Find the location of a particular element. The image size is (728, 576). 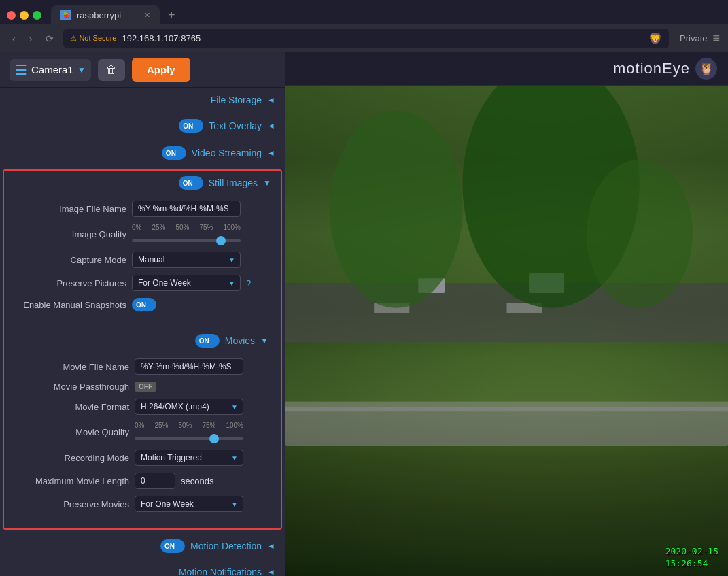

max-movie-length-label: Maximum Movie Length is located at coordinates (75, 481).